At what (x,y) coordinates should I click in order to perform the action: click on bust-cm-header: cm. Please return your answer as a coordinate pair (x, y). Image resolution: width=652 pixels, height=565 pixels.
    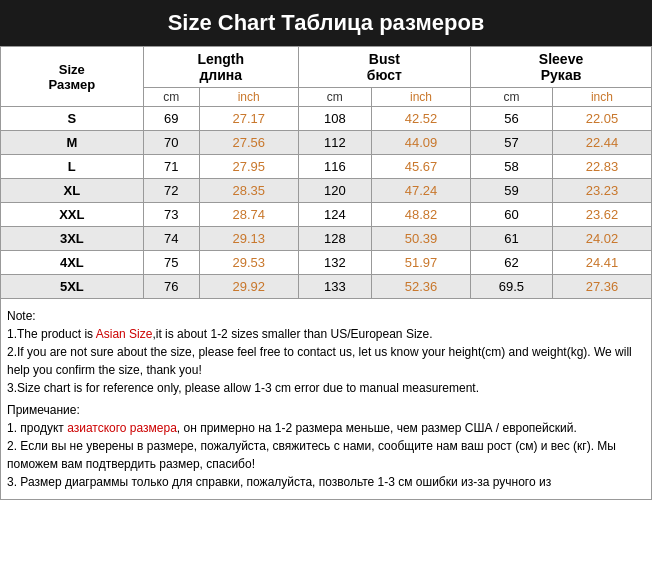
    Looking at the image, I should click on (334, 98).